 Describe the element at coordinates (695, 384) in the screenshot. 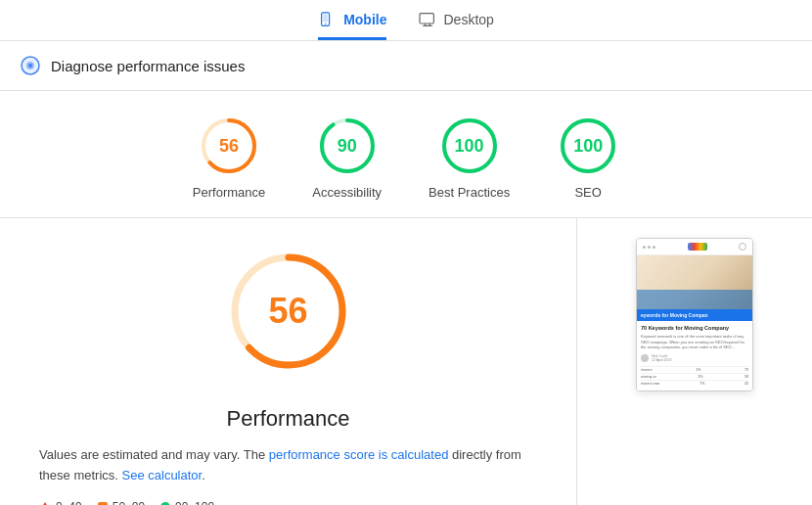

I see `phone-table-row-3: movers near 7% 43` at that location.